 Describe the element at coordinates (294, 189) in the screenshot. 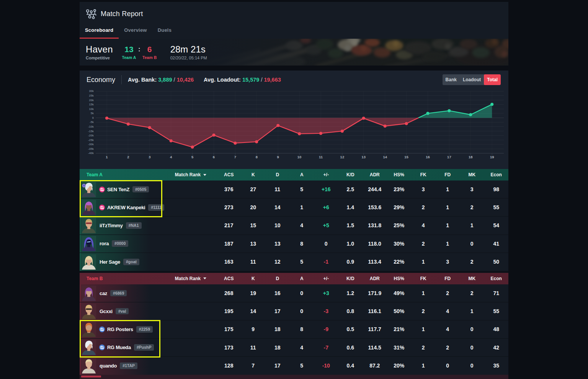

I see `player-row-sen-tenz: SEN TenZ#050537627115+162.5244.423%31398` at that location.